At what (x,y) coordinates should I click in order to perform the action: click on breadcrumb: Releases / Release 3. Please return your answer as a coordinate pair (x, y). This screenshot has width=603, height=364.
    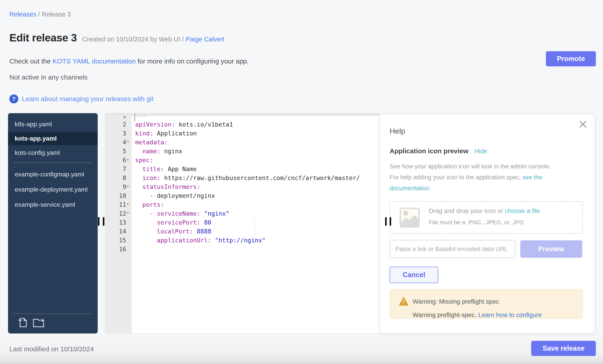
    Looking at the image, I should click on (40, 14).